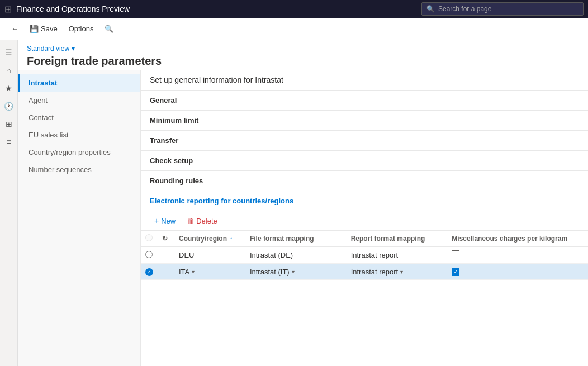  I want to click on menu-icon: ☰, so click(9, 53).